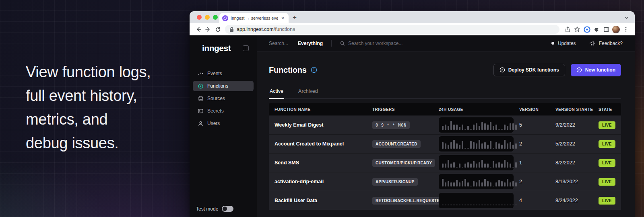 Image resolution: width=644 pixels, height=217 pixels. What do you see at coordinates (288, 70) in the screenshot?
I see `page-title: Functions` at bounding box center [288, 70].